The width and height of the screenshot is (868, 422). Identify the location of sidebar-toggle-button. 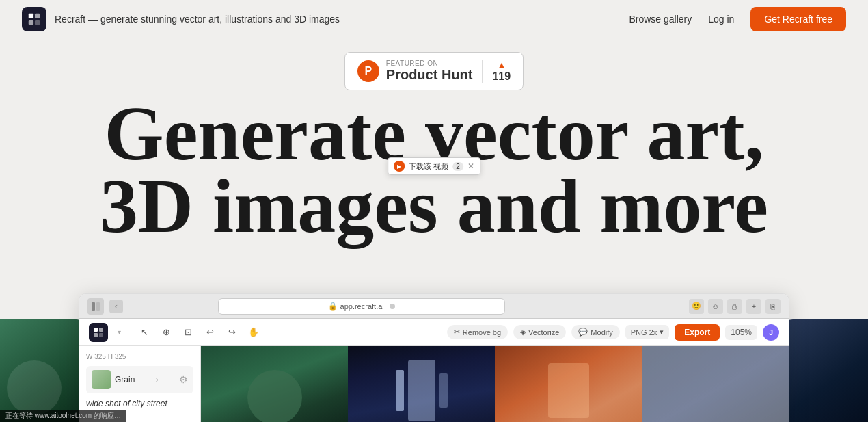
(96, 306).